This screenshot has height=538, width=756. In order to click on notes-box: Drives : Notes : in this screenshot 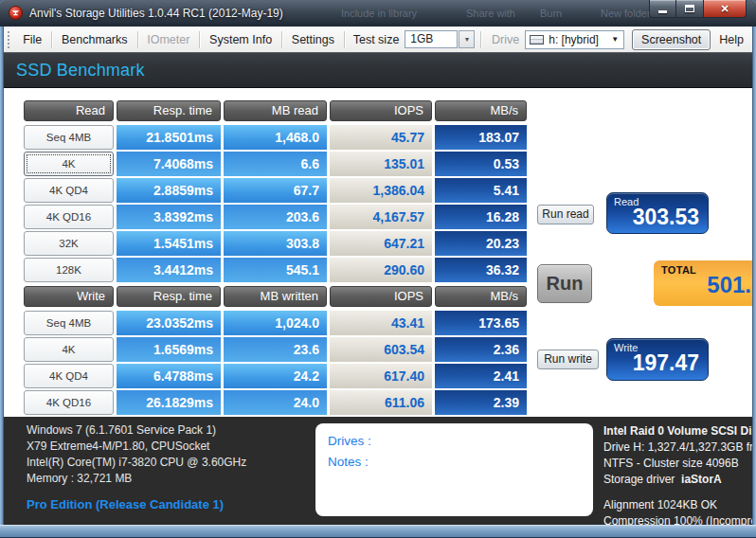, I will do `click(455, 470)`.